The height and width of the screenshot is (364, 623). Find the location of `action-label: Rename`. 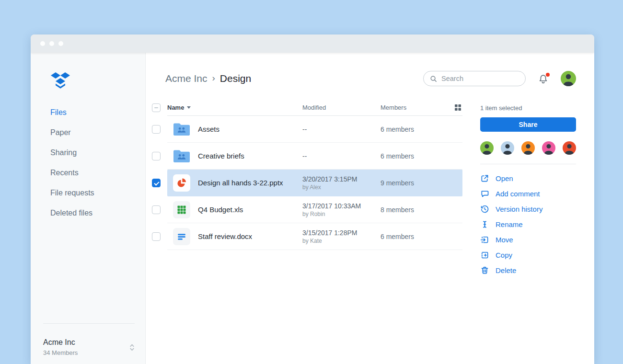

action-label: Rename is located at coordinates (509, 224).